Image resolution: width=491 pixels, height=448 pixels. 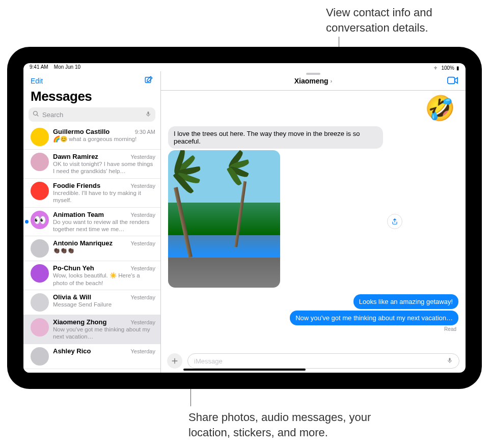 What do you see at coordinates (37, 81) in the screenshot?
I see `edit-button: Edit` at bounding box center [37, 81].